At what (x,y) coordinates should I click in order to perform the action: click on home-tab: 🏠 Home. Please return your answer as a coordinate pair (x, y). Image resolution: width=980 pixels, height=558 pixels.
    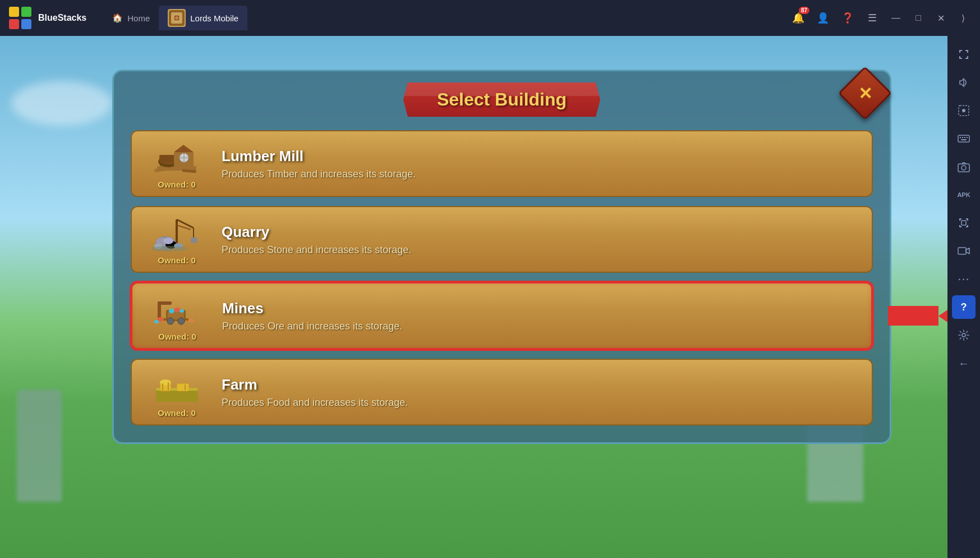
    Looking at the image, I should click on (131, 18).